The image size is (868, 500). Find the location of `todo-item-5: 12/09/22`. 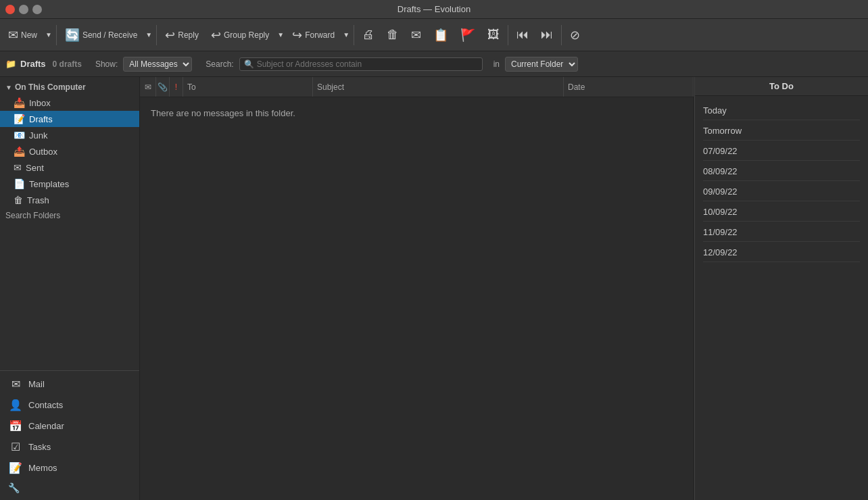

todo-item-5: 12/09/22 is located at coordinates (781, 253).